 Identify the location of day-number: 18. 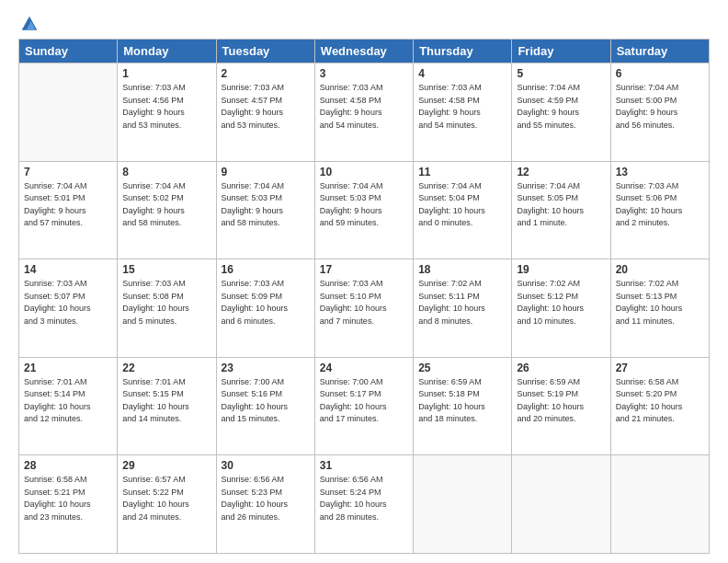
(462, 270).